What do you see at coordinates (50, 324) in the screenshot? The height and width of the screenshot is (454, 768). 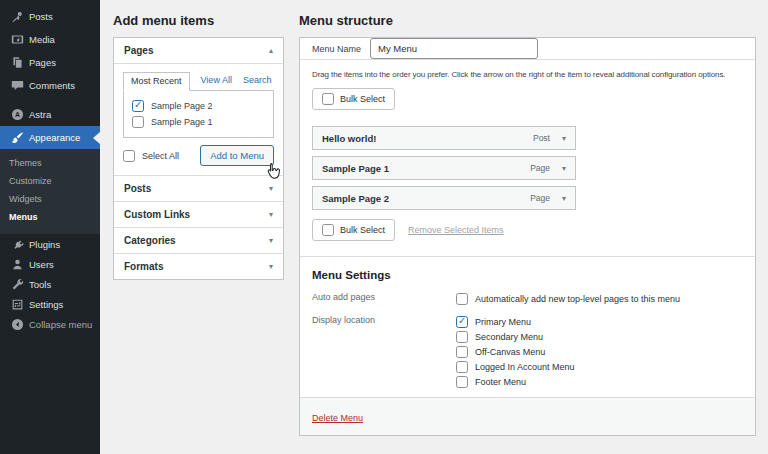 I see `sidebar-item-collapse-menu: Collapse menu` at bounding box center [50, 324].